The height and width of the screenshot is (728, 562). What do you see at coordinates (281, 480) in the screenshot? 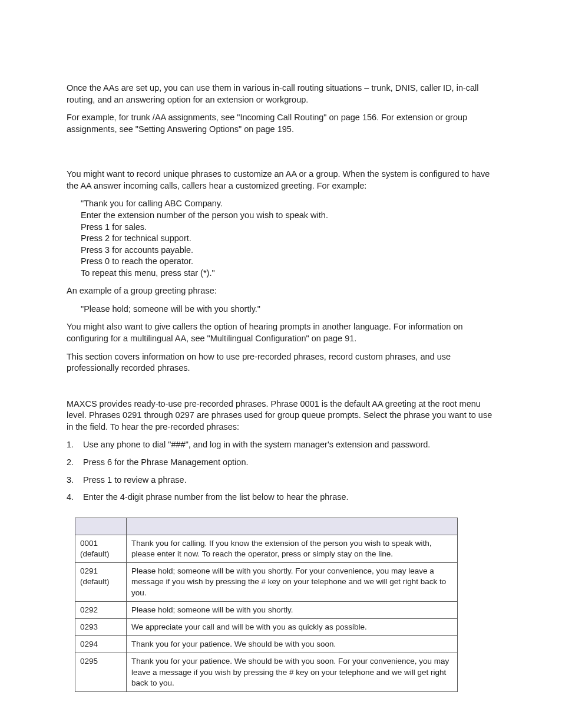
I see `step-item: Press 1 to review a phrase.` at bounding box center [281, 480].